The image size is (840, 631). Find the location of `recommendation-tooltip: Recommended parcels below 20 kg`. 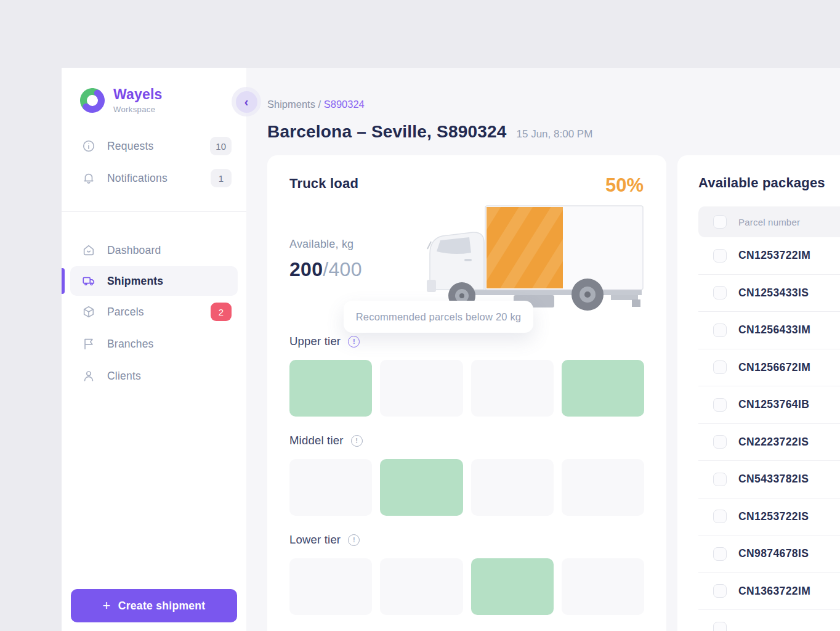

recommendation-tooltip: Recommended parcels below 20 kg is located at coordinates (438, 317).